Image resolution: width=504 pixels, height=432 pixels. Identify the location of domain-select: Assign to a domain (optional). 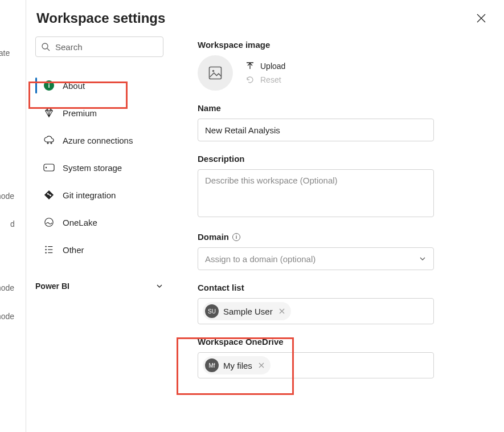
(315, 259).